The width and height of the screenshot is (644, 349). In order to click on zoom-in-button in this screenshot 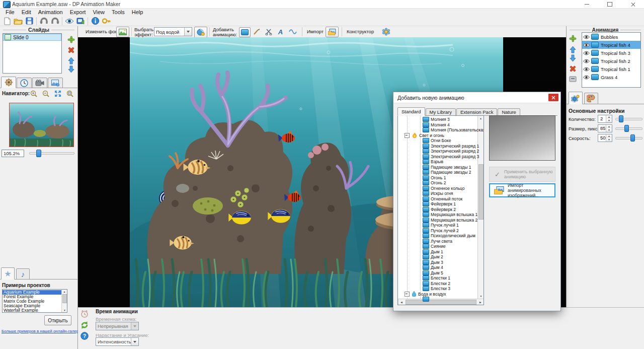, I will do `click(33, 94)`.